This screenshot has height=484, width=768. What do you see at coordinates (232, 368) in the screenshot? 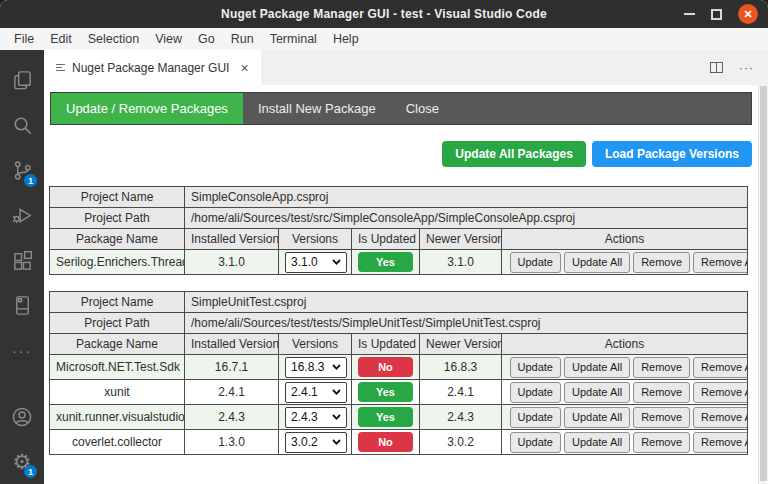
I see `installed-version-cell: 16.7.1` at bounding box center [232, 368].